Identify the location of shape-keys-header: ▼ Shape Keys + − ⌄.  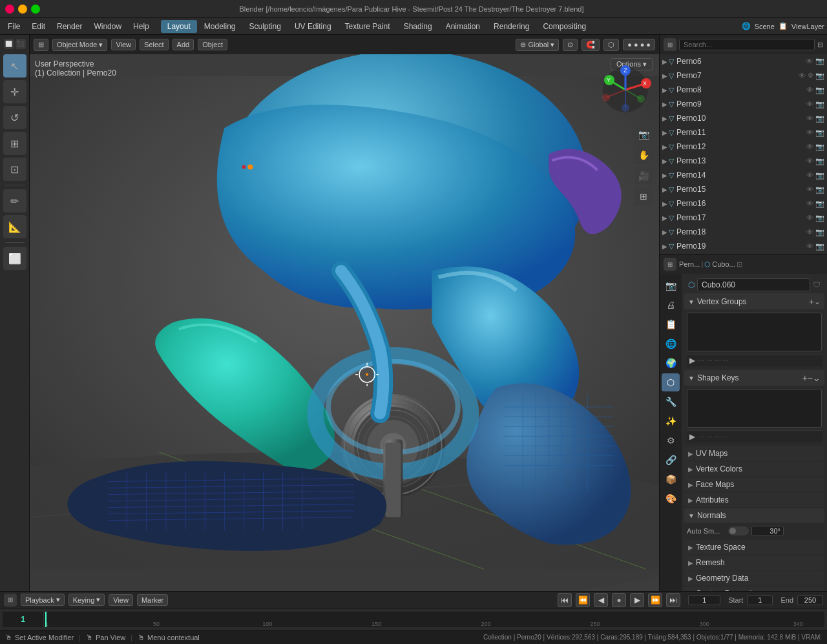
(755, 378).